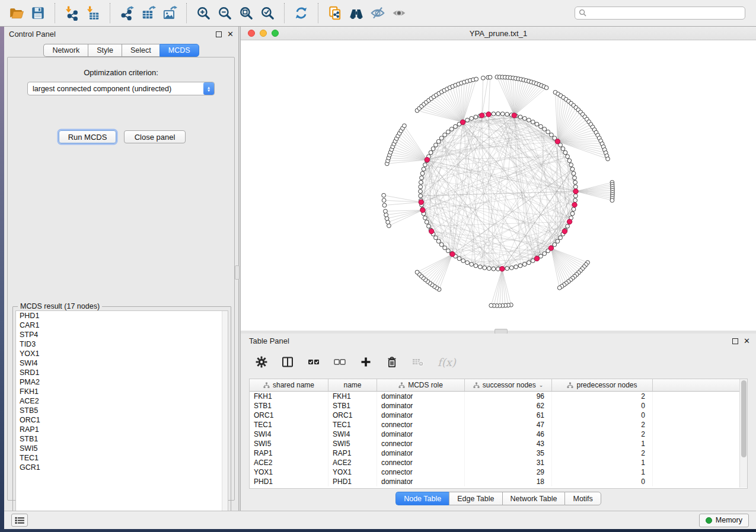 The image size is (756, 532). Describe the element at coordinates (267, 13) in the screenshot. I see `zoom-selected-button` at that location.